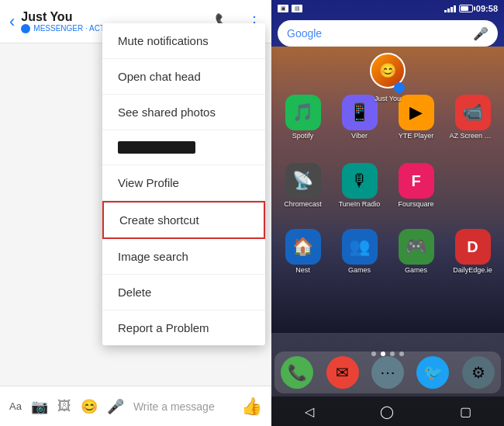  Describe the element at coordinates (466, 9) in the screenshot. I see `battery-icon` at that location.